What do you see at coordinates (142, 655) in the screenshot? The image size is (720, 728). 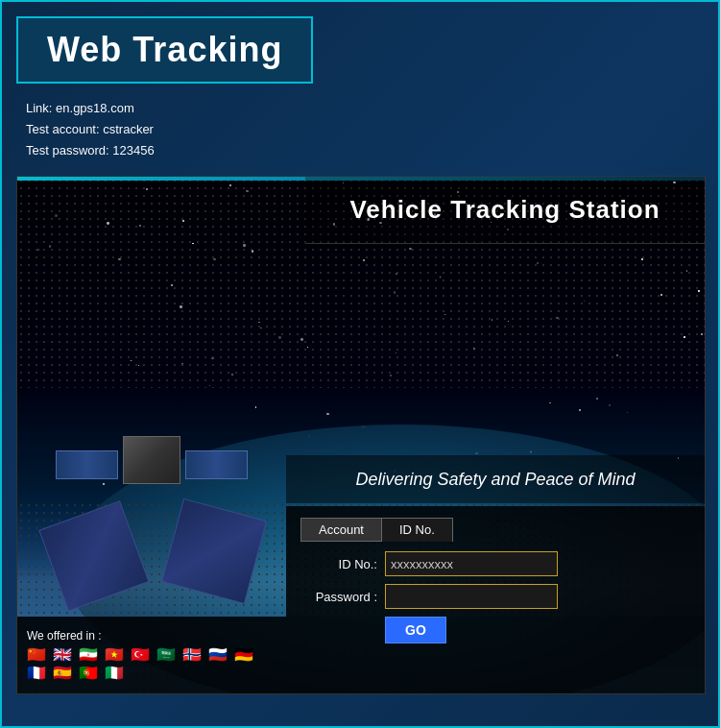 I see `flag-turkey: 🇹🇷` at bounding box center [142, 655].